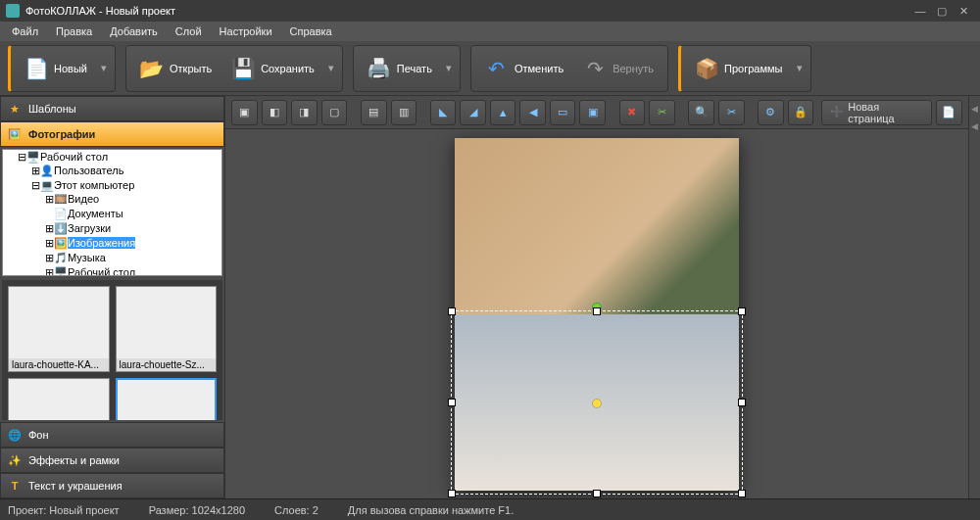  What do you see at coordinates (272, 69) in the screenshot?
I see `save-button: 💾Сохранить` at bounding box center [272, 69].